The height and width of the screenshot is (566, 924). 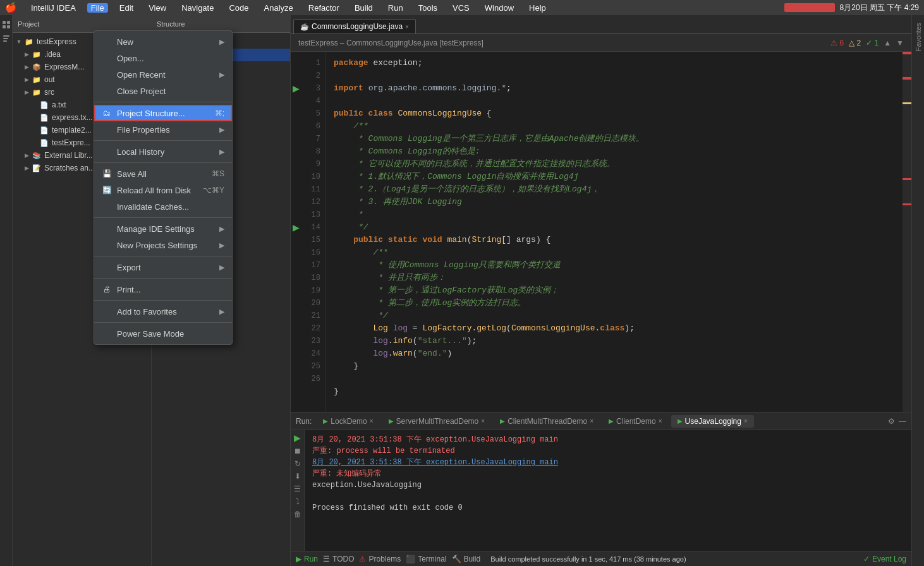 I want to click on menu-help: Help, so click(x=537, y=8).